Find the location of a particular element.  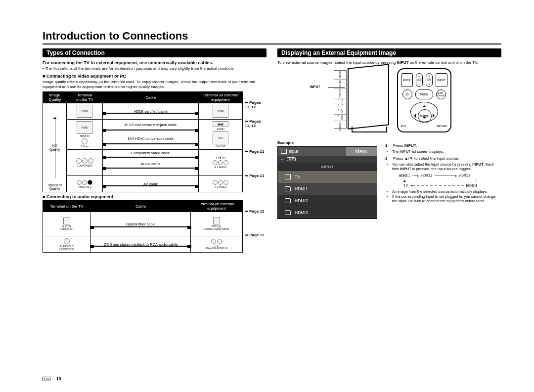

remote-menu-button: MENU is located at coordinates (424, 94).